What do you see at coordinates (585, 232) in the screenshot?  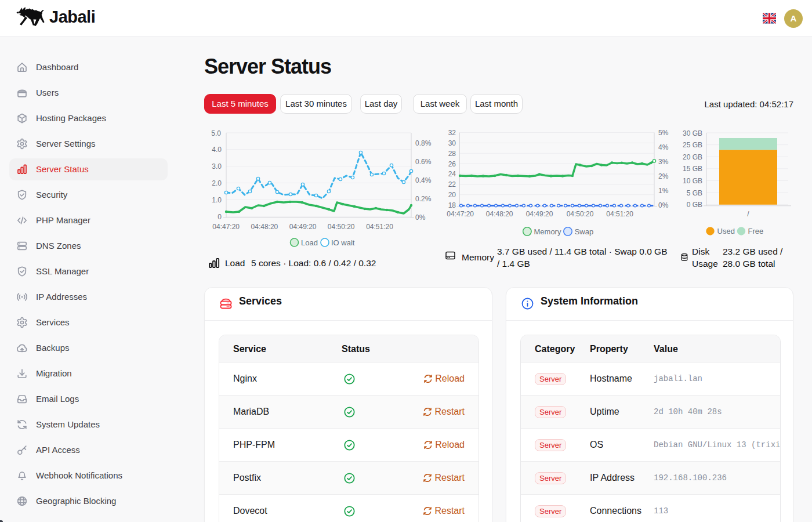 I see `svg-text: Swap` at bounding box center [585, 232].